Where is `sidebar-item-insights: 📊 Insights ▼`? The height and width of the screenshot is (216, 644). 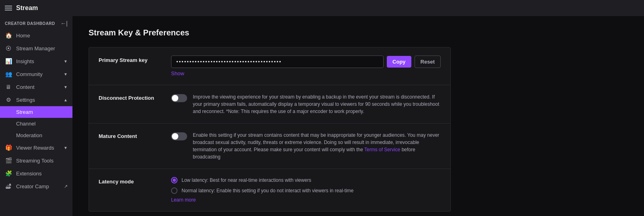 sidebar-item-insights: 📊 Insights ▼ is located at coordinates (36, 61).